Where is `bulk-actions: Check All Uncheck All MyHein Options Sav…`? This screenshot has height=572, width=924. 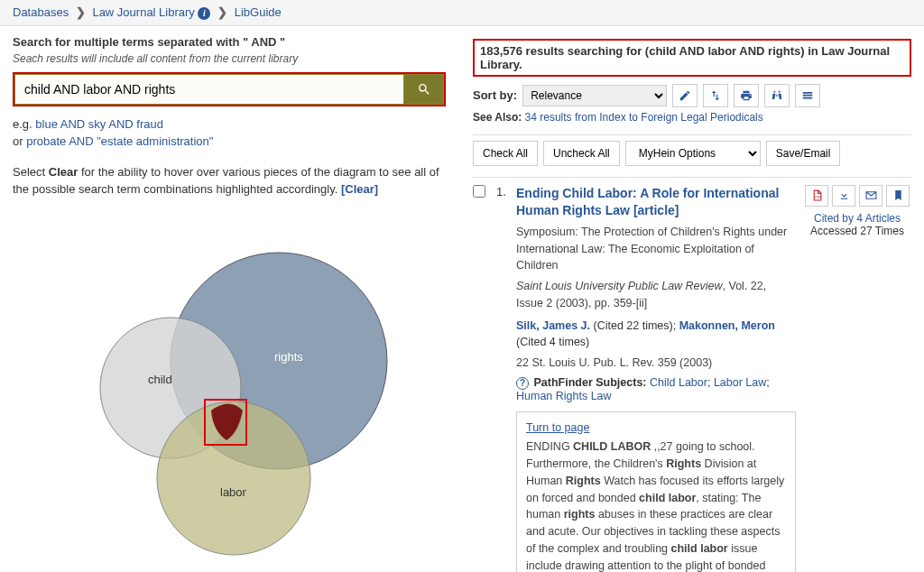
bulk-actions: Check All Uncheck All MyHein Options Sav… is located at coordinates (692, 153).